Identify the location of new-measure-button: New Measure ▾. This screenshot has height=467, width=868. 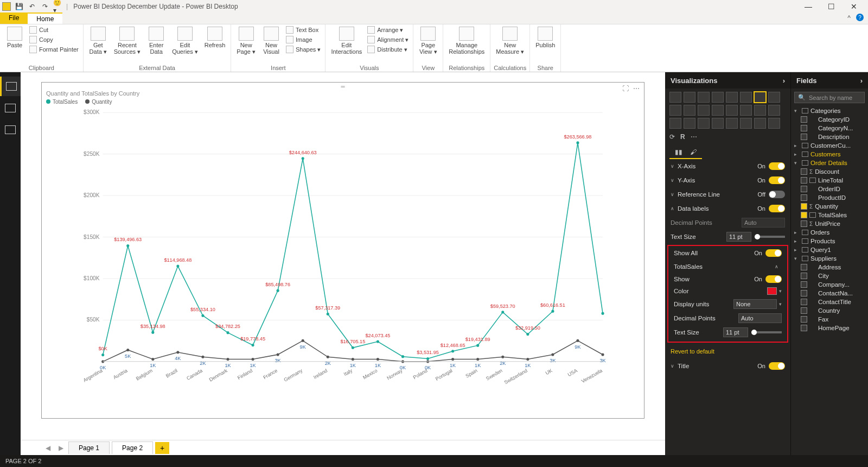
(510, 41).